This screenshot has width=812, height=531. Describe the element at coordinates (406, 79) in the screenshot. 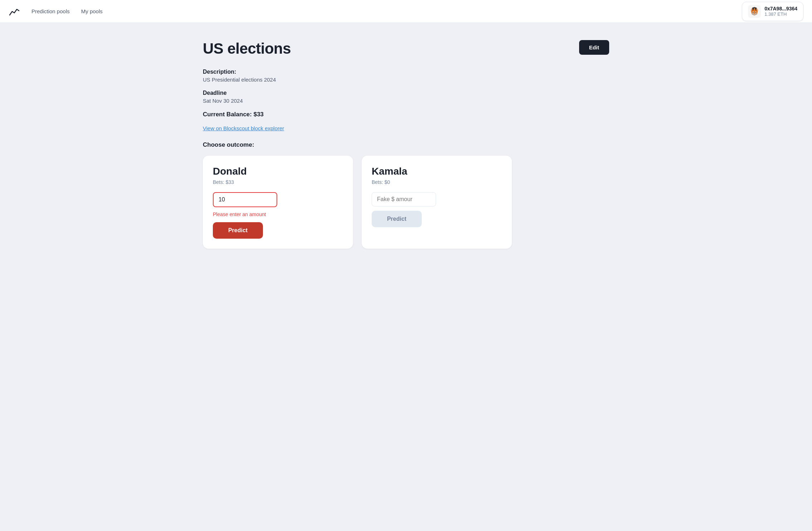

I see `description-value: US Presidential elections 2024` at that location.